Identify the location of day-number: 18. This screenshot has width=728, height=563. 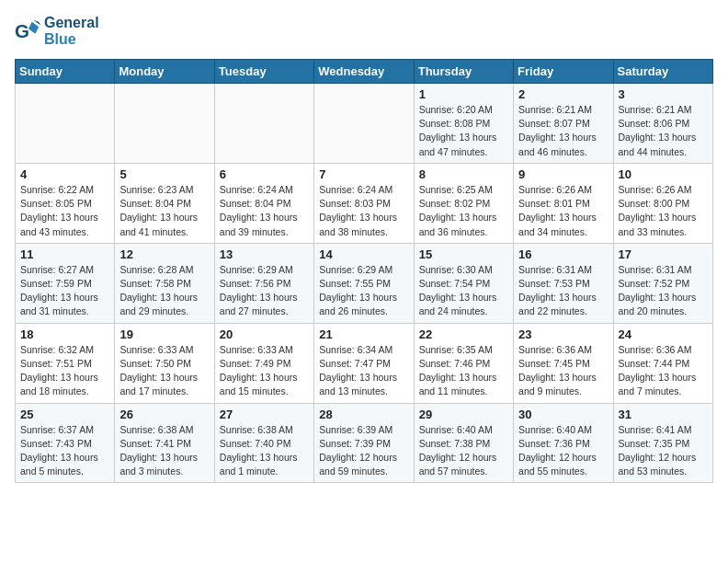
(64, 335).